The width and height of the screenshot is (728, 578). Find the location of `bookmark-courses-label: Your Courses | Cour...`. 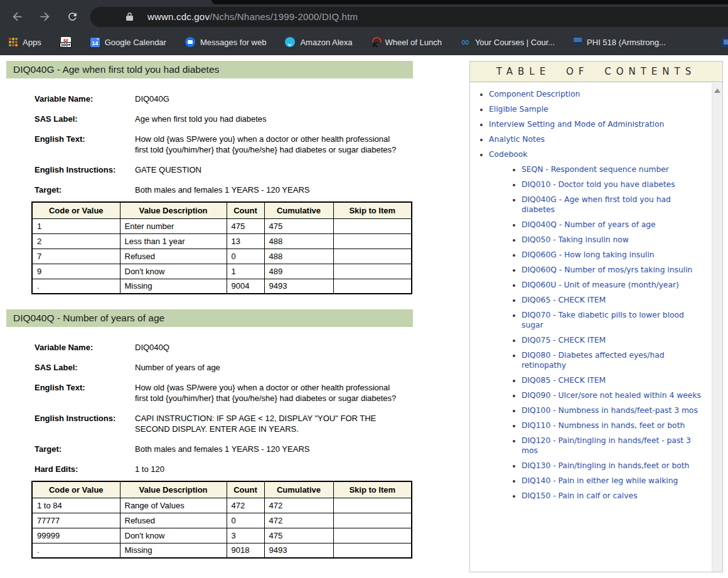

bookmark-courses-label: Your Courses | Cour... is located at coordinates (515, 43).